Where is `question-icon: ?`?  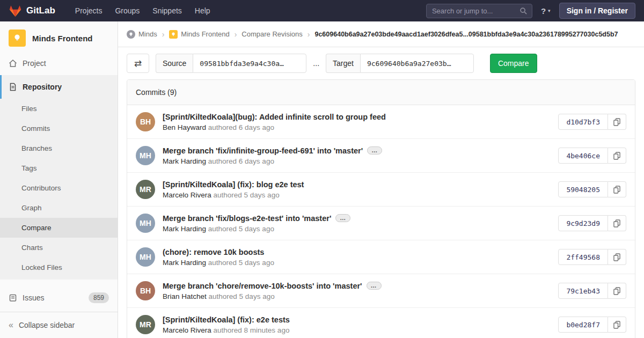
question-icon: ? is located at coordinates (543, 11).